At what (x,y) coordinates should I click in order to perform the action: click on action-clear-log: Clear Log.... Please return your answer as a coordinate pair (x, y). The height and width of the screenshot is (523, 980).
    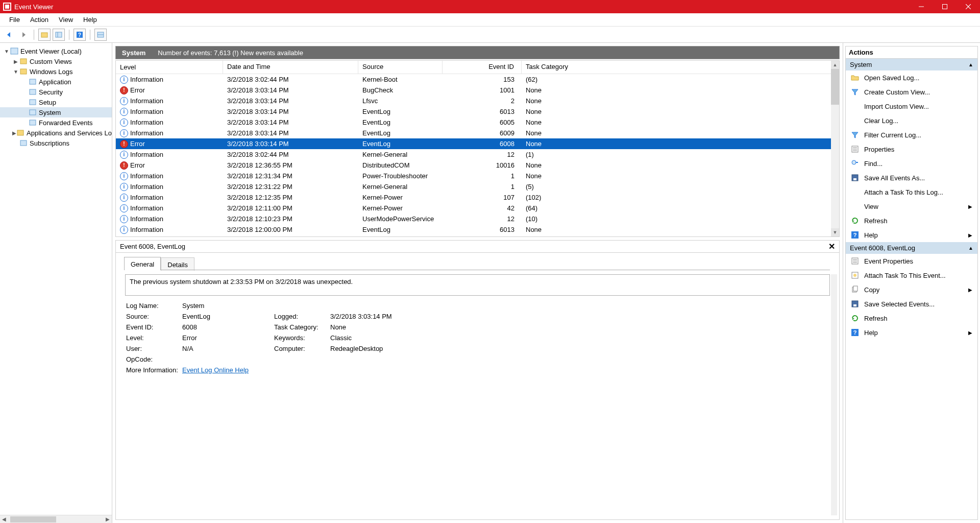
    Looking at the image, I should click on (912, 121).